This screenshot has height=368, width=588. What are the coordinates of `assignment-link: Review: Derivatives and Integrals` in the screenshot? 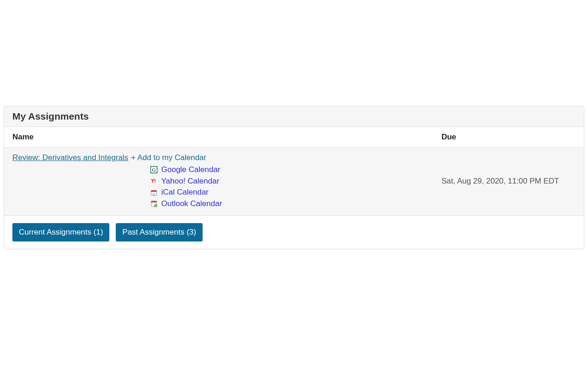 It's located at (70, 158).